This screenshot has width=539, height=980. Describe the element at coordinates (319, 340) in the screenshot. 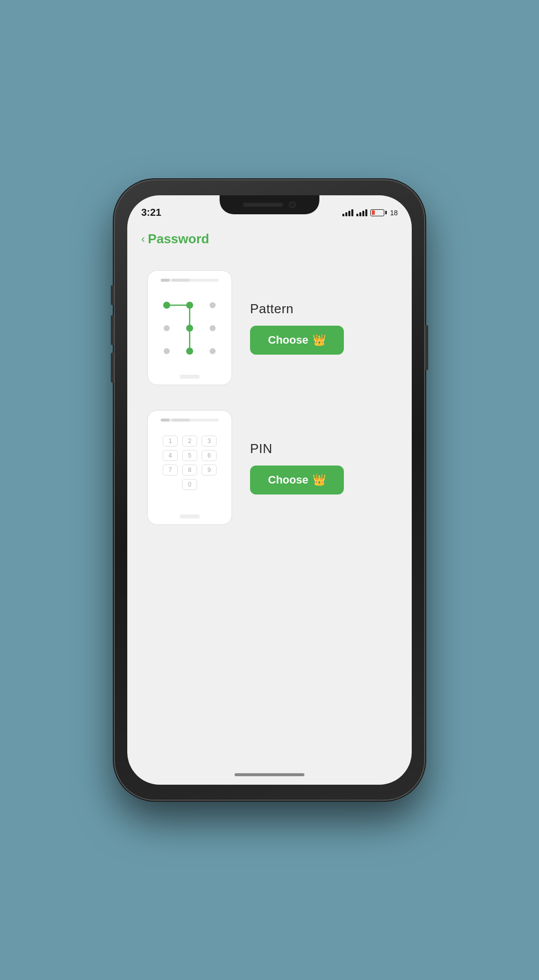

I see `pattern-crown-icon: 👑` at that location.